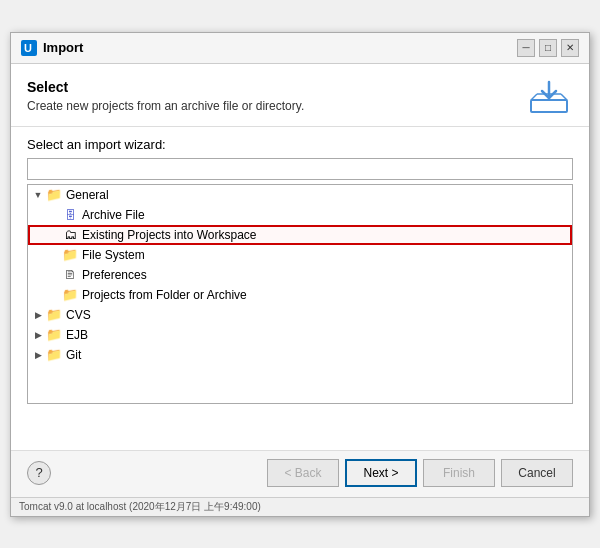 The width and height of the screenshot is (600, 548). Describe the element at coordinates (300, 195) in the screenshot. I see `tree-item-general: ▼ 📁 General` at that location.